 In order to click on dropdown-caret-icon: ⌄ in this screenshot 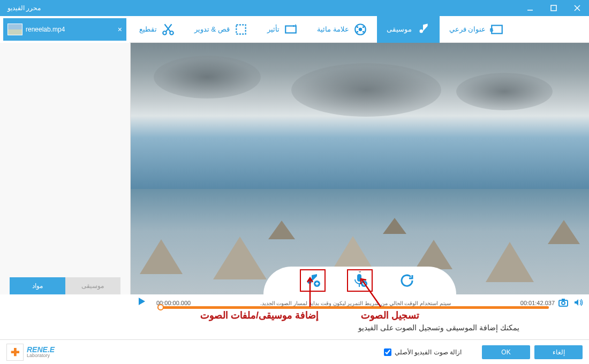, I will do `click(360, 271)`.